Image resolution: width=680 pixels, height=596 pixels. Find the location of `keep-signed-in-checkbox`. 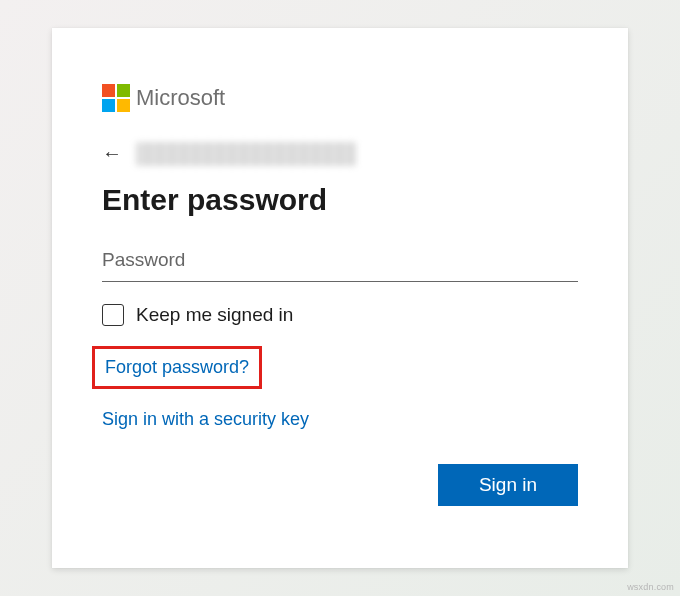

keep-signed-in-checkbox is located at coordinates (113, 315).